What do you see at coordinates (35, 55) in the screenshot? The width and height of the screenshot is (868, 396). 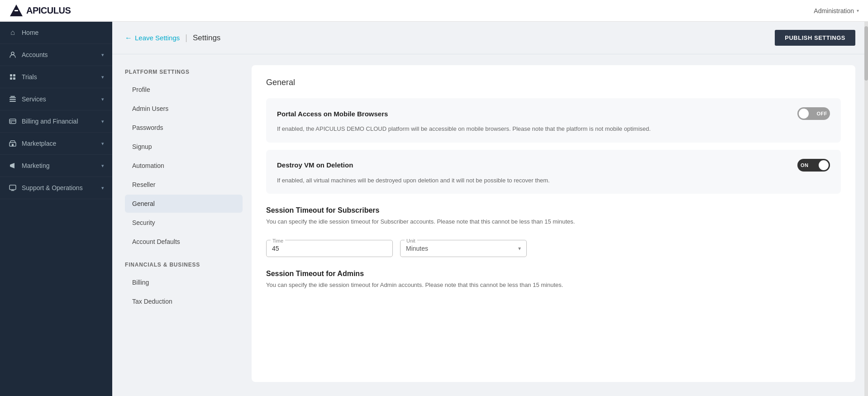 I see `sidebar-item-label: Accounts` at bounding box center [35, 55].